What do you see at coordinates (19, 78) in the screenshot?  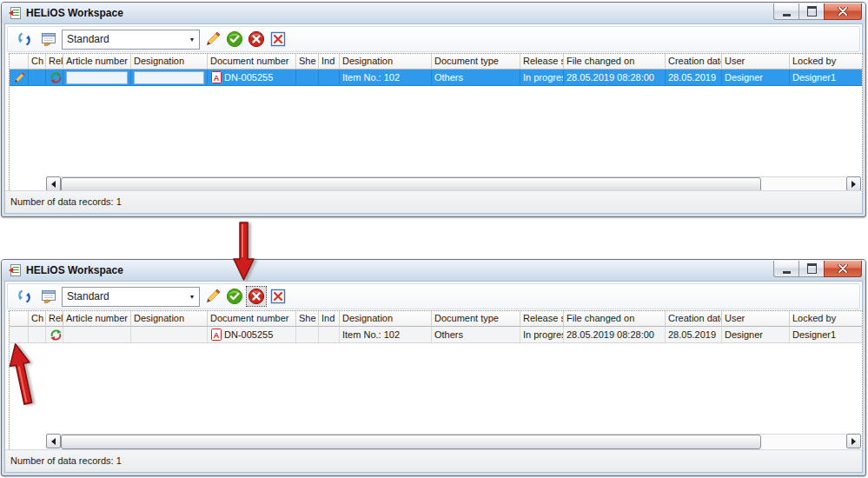 I see `row-edit-pencil-icon` at bounding box center [19, 78].